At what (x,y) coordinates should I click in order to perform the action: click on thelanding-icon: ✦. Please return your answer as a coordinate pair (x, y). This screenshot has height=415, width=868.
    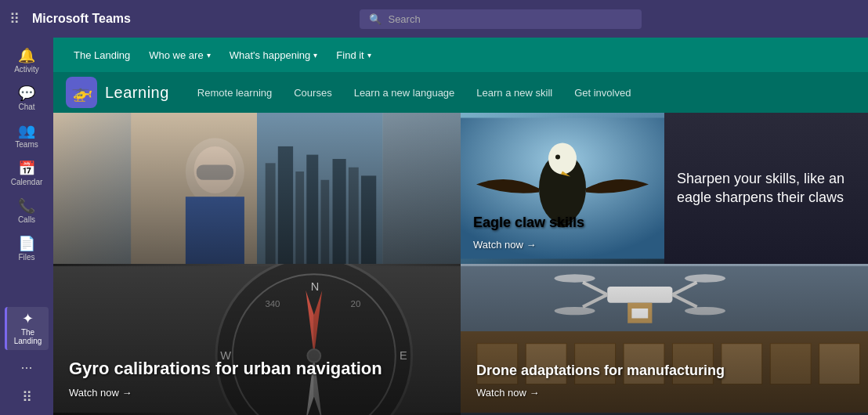
    Looking at the image, I should click on (28, 319).